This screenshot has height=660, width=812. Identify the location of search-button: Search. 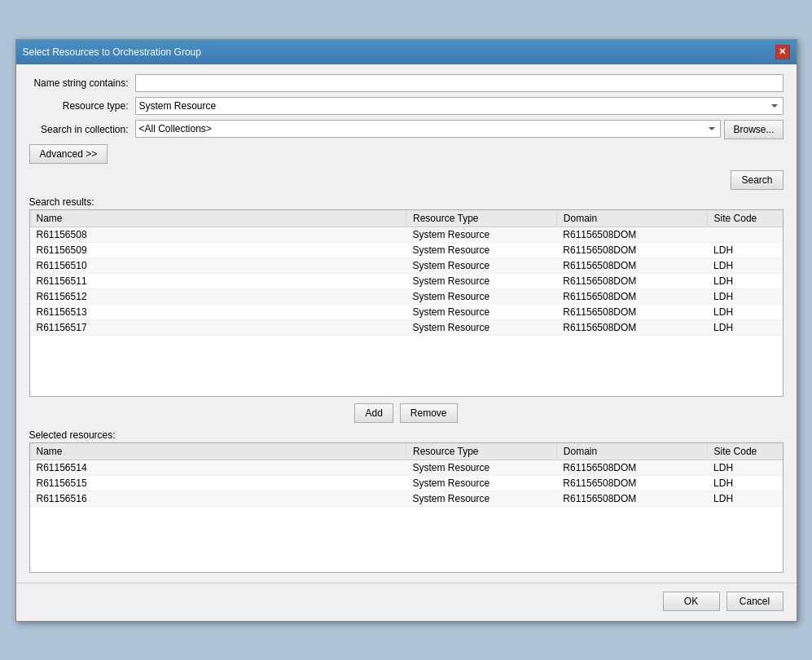
(757, 180).